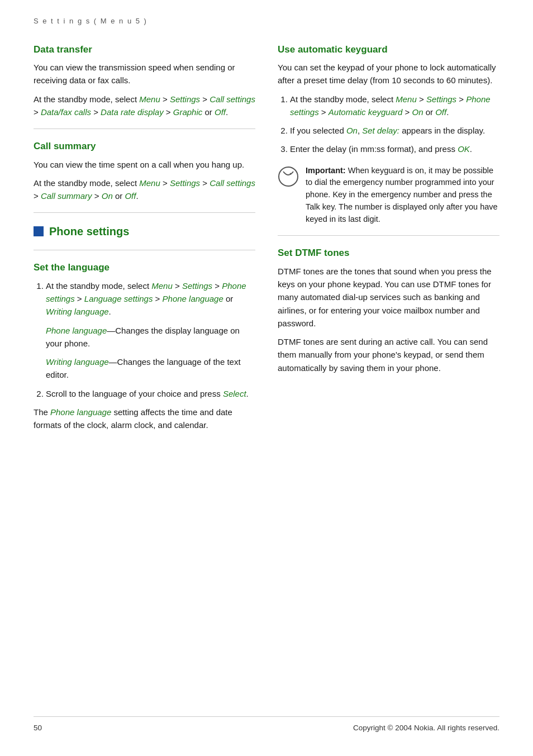  What do you see at coordinates (288, 177) in the screenshot?
I see `important-icon` at bounding box center [288, 177].